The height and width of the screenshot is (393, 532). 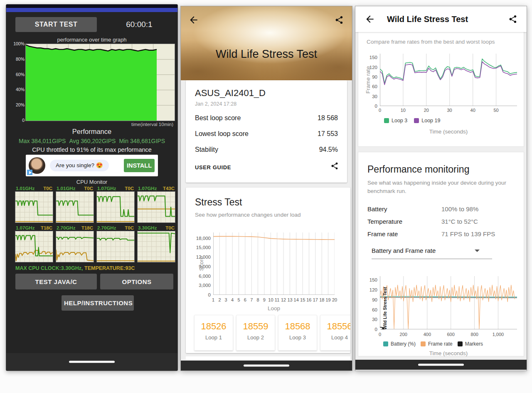 I want to click on test-timer: 60:00:1, so click(x=139, y=25).